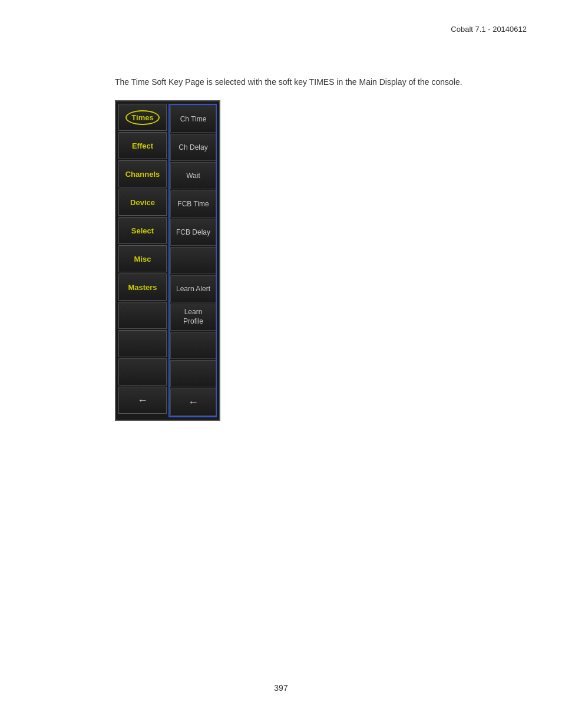 The image size is (562, 728). Describe the element at coordinates (143, 230) in the screenshot. I see `key-select: Select` at that location.